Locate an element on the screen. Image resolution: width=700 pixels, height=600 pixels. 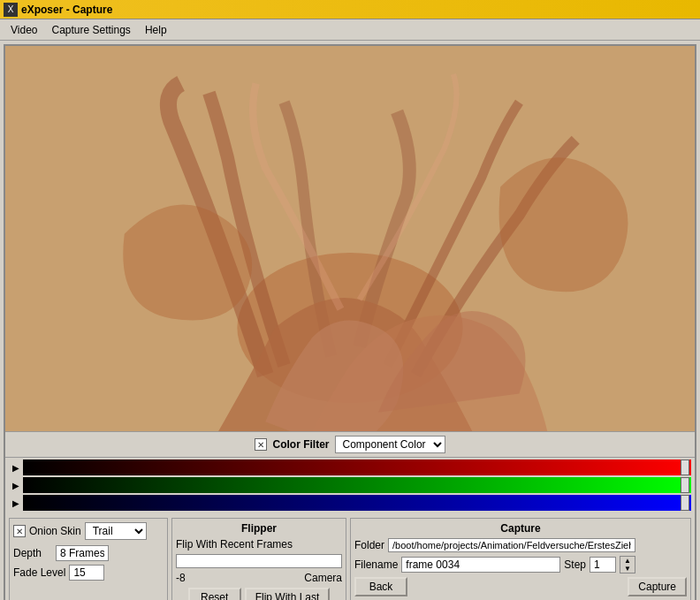
flipper-buttons: Reset Flip With Last is located at coordinates (259, 594).